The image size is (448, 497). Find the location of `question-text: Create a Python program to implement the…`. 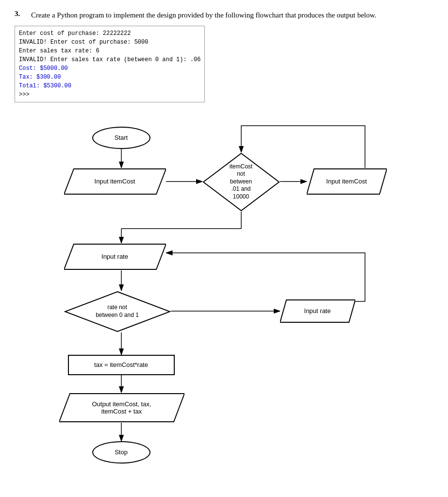

question-text: Create a Python program to implement the… is located at coordinates (204, 16).